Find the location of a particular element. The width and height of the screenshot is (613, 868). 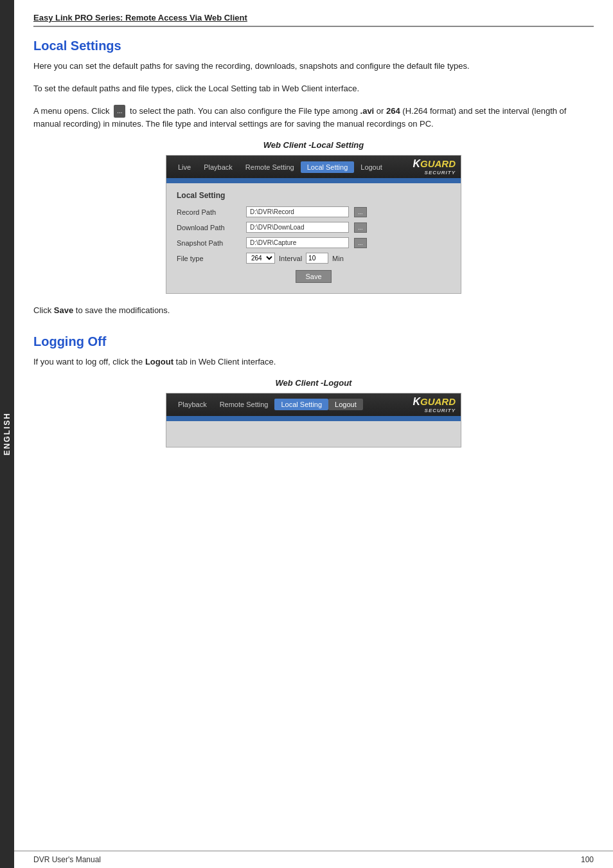

264-bold: 264 is located at coordinates (393, 111).